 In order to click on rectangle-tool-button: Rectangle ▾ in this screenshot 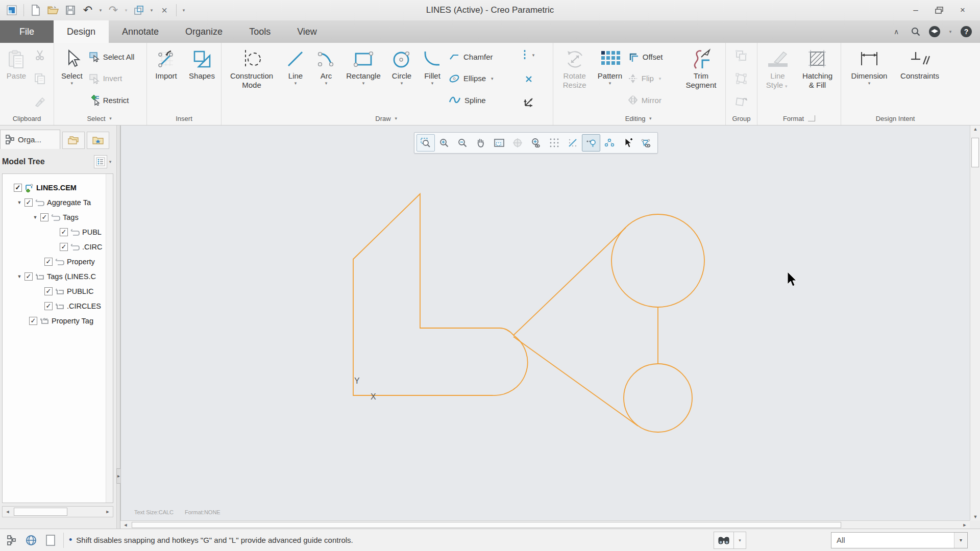, I will do `click(363, 79)`.